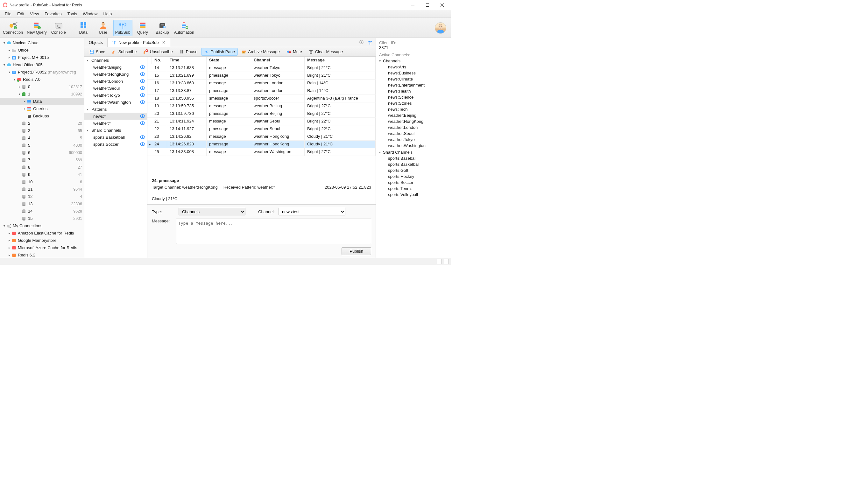 The width and height of the screenshot is (848, 504). I want to click on col-header-channel: Channel, so click(278, 60).